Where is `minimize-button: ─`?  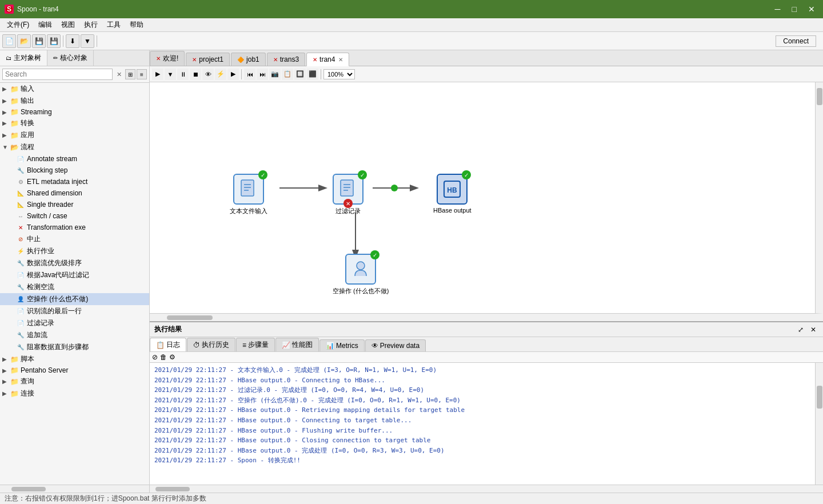
minimize-button: ─ is located at coordinates (778, 9).